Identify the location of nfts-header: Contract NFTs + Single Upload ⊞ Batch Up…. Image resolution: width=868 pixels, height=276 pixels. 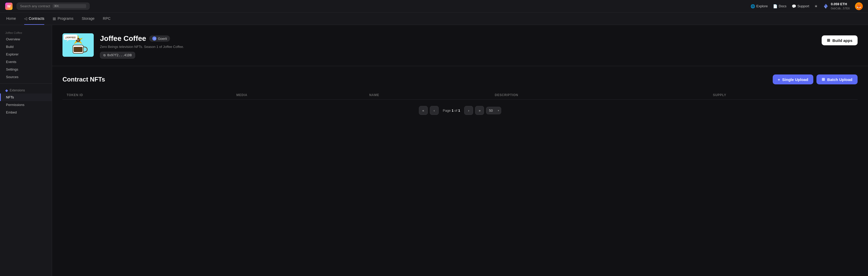
(460, 80).